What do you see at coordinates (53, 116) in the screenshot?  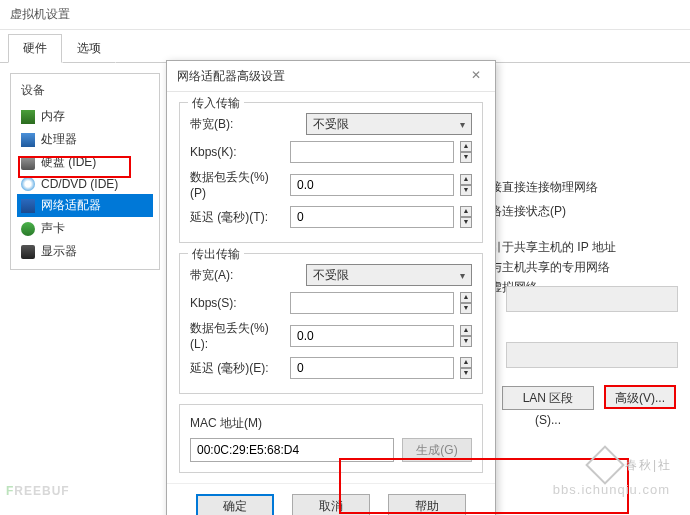 I see `device-label: 内存` at bounding box center [53, 116].